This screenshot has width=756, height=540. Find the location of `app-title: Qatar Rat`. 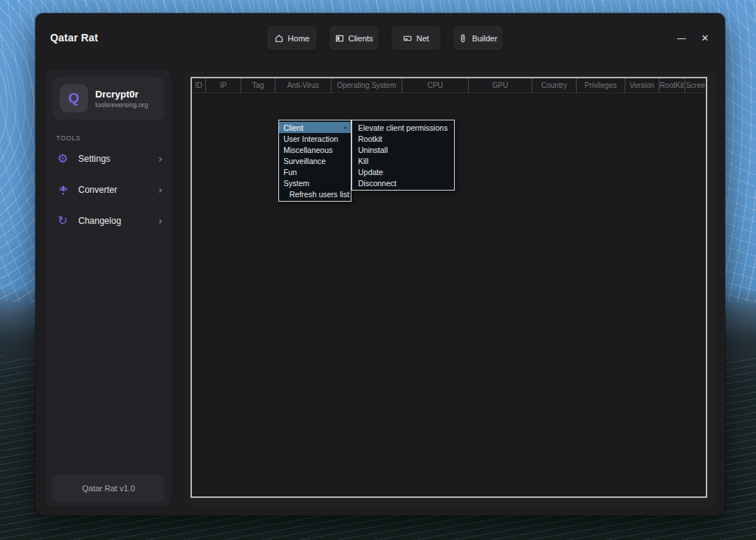

app-title: Qatar Rat is located at coordinates (74, 38).